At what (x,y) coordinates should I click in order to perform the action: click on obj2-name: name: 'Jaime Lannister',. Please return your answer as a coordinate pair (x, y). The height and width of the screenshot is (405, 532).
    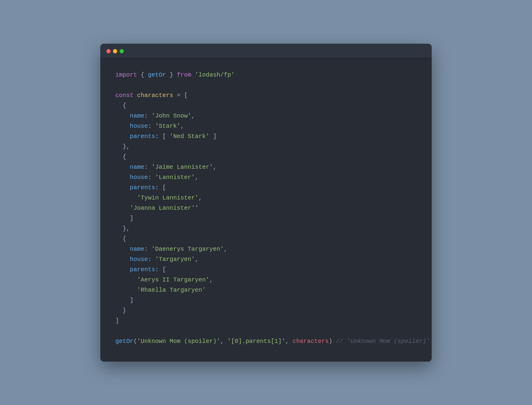
    Looking at the image, I should click on (266, 167).